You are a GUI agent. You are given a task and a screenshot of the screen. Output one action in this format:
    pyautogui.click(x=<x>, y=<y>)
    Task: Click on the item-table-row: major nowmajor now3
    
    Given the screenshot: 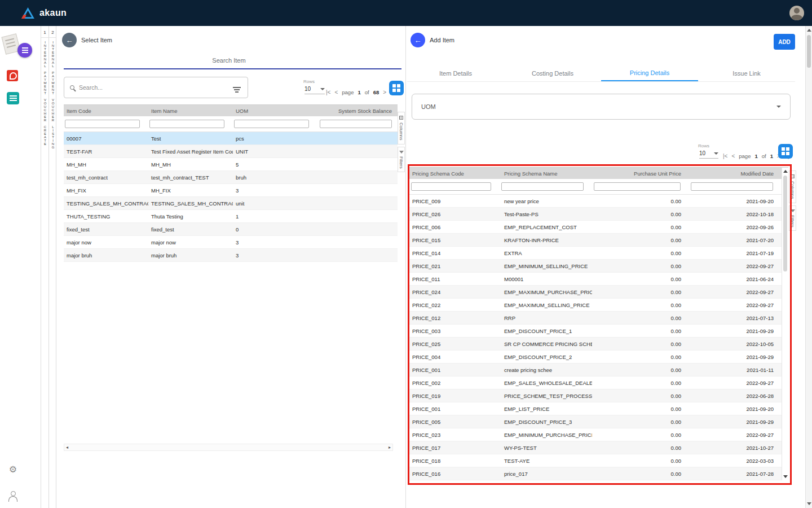 What is the action you would take?
    pyautogui.click(x=231, y=243)
    